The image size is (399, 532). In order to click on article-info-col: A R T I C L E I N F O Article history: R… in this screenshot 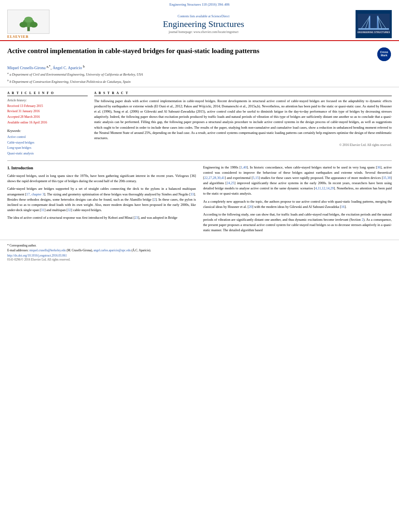, I will do `click(47, 124)`.